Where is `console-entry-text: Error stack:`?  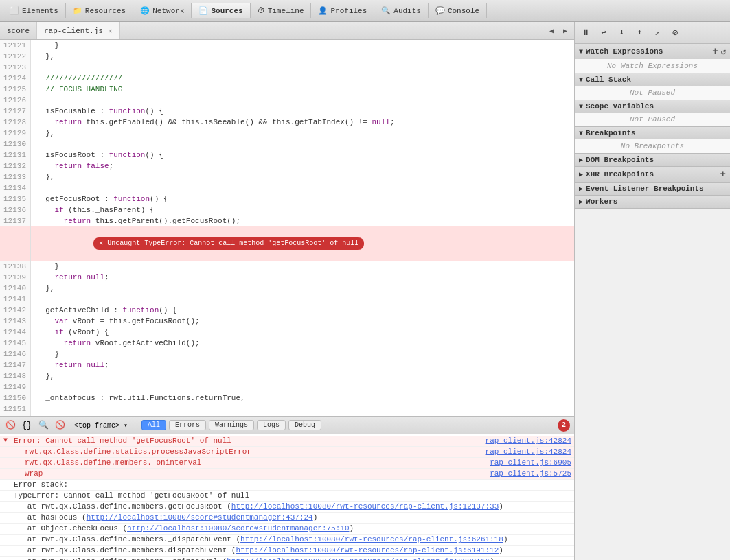
console-entry-text: Error stack: is located at coordinates (293, 485).